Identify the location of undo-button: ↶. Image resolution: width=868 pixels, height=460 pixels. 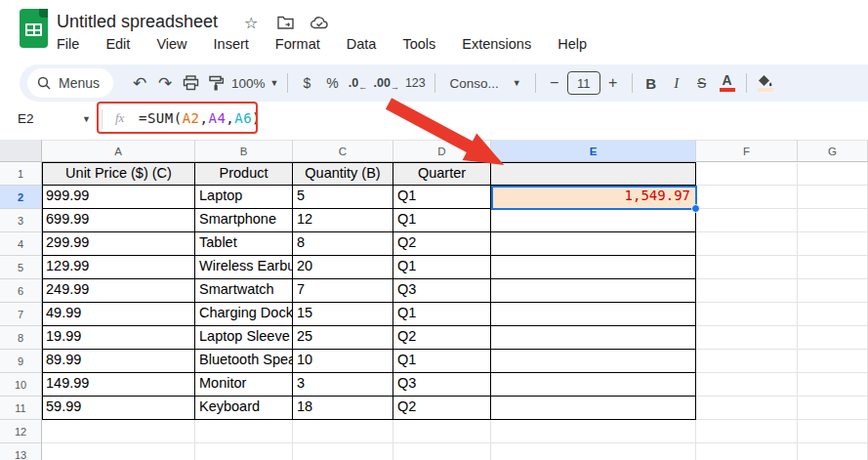
(140, 83).